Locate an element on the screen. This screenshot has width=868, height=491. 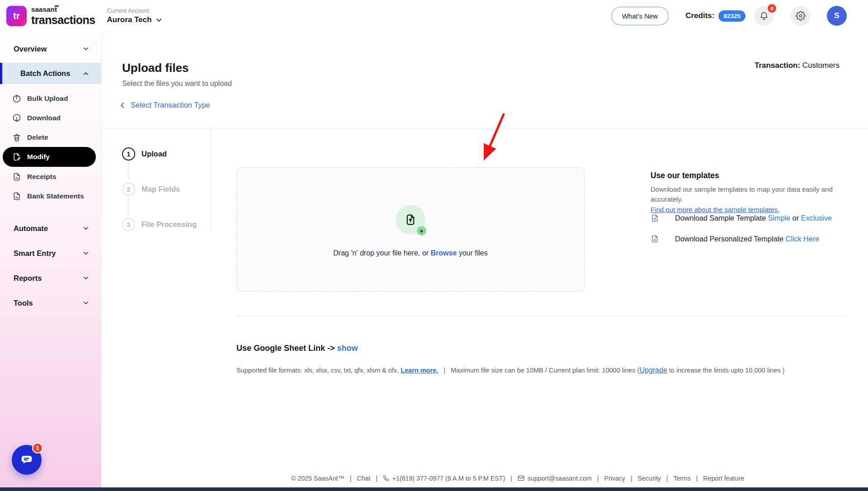
step-number: 1 is located at coordinates (128, 154).